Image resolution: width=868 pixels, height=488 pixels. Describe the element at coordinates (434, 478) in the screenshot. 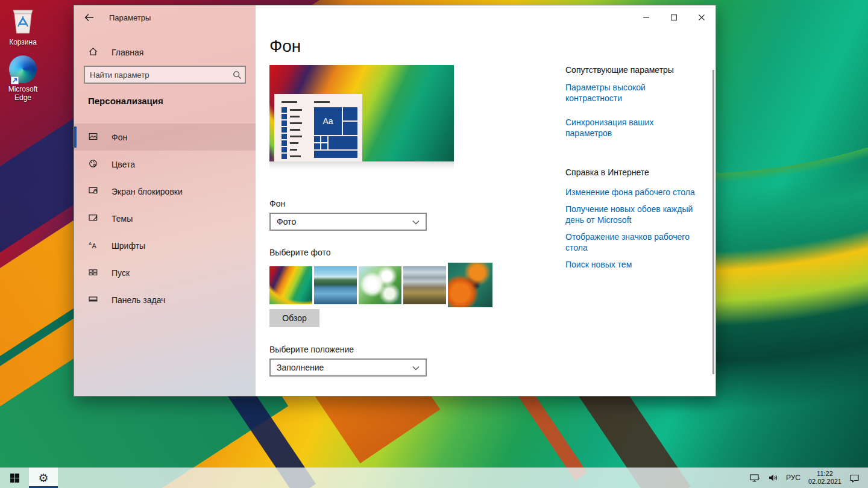

I see `taskbar: ⚙ РУС 11:22 02.02.2021` at that location.